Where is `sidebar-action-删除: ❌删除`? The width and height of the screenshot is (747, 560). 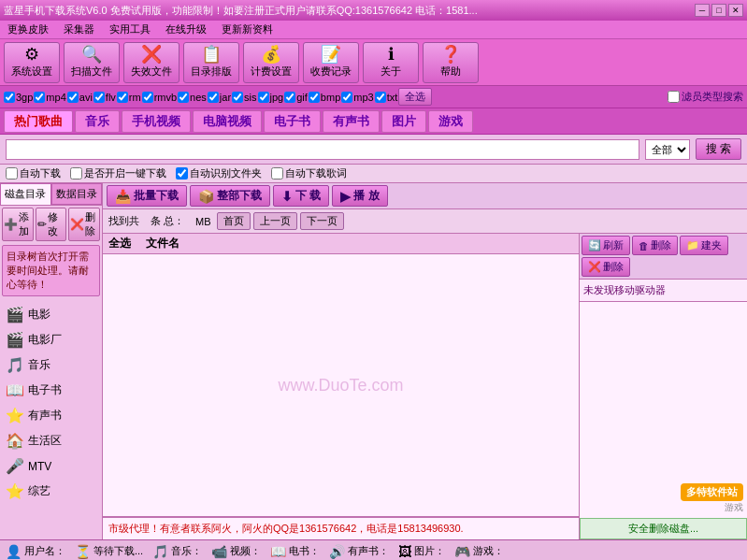
sidebar-action-删除: ❌删除 is located at coordinates (84, 224).